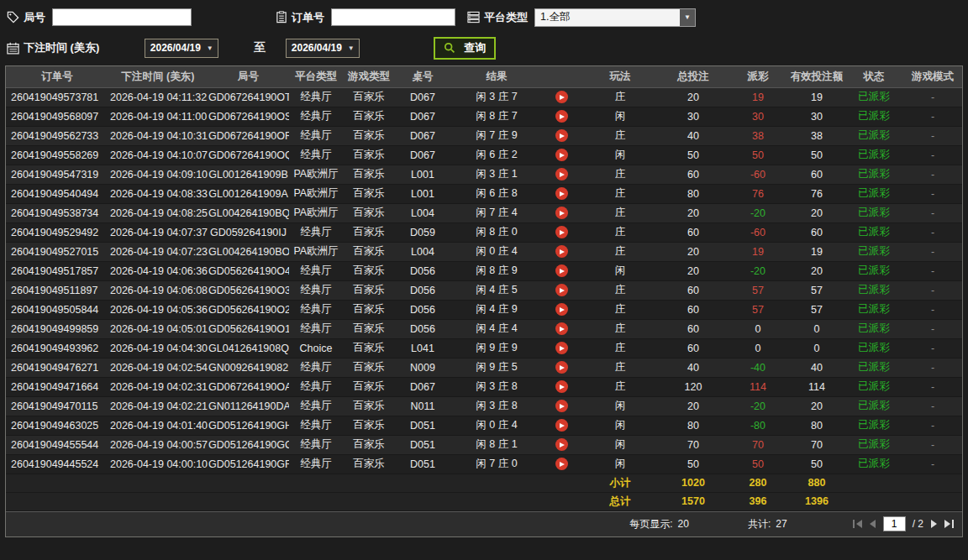 Image resolution: width=968 pixels, height=560 pixels. I want to click on col-header-play: 玩法, so click(620, 77).